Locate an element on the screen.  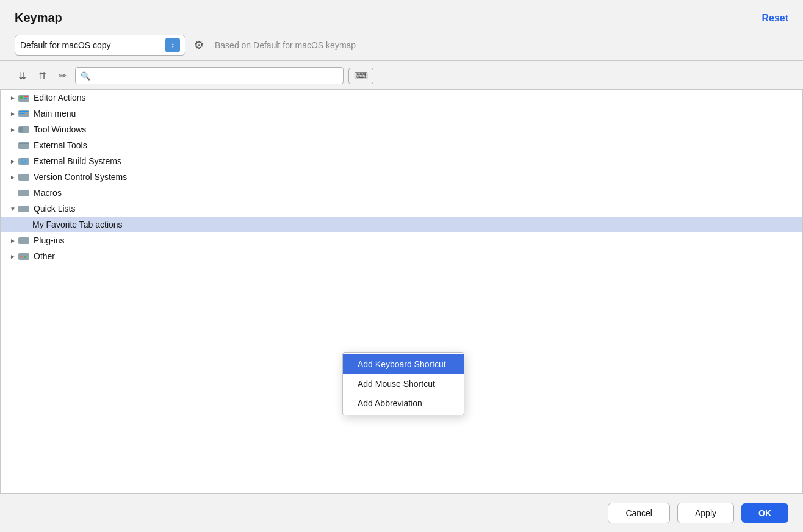
tree-item-external-build: ► External Build Systems is located at coordinates (402, 161).